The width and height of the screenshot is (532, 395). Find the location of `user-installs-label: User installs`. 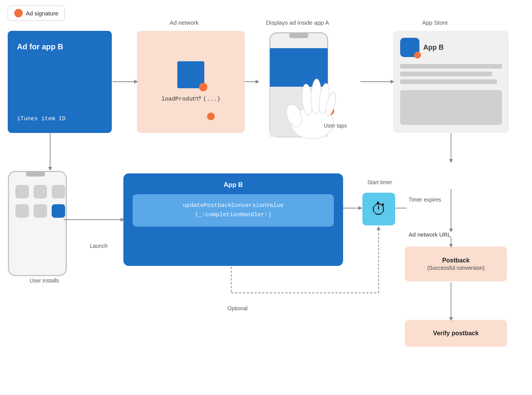

user-installs-label: User installs is located at coordinates (44, 281).